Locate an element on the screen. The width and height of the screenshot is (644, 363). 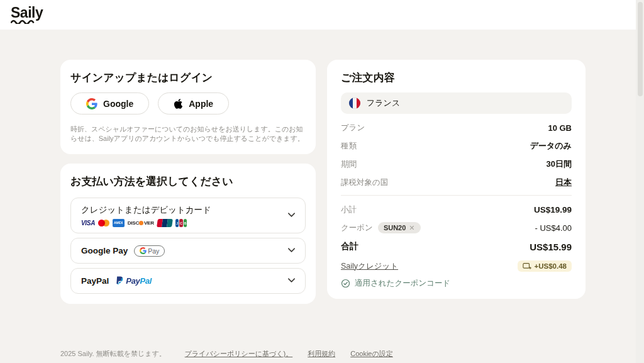
apple-icon is located at coordinates (179, 104).